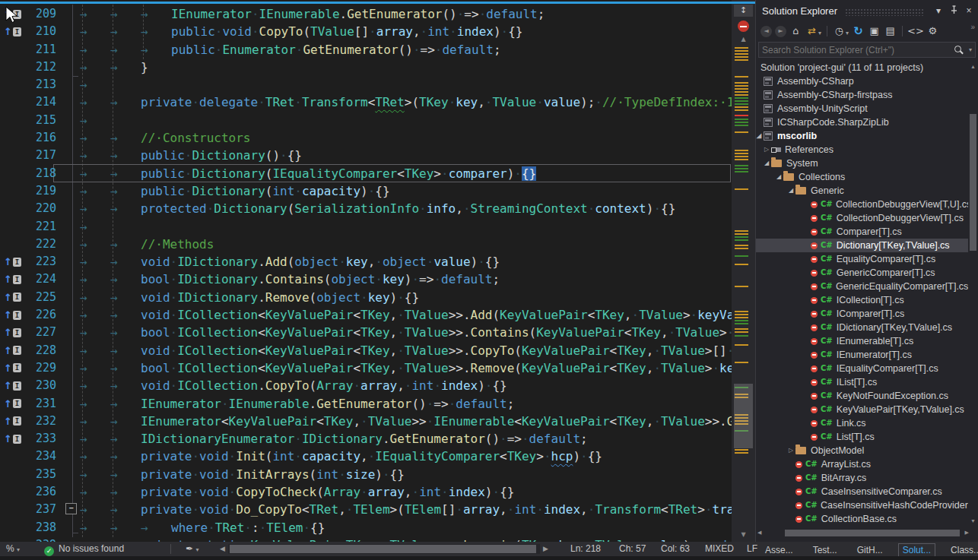  Describe the element at coordinates (719, 549) in the screenshot. I see `indent-mode-indicator: MIXED` at that location.